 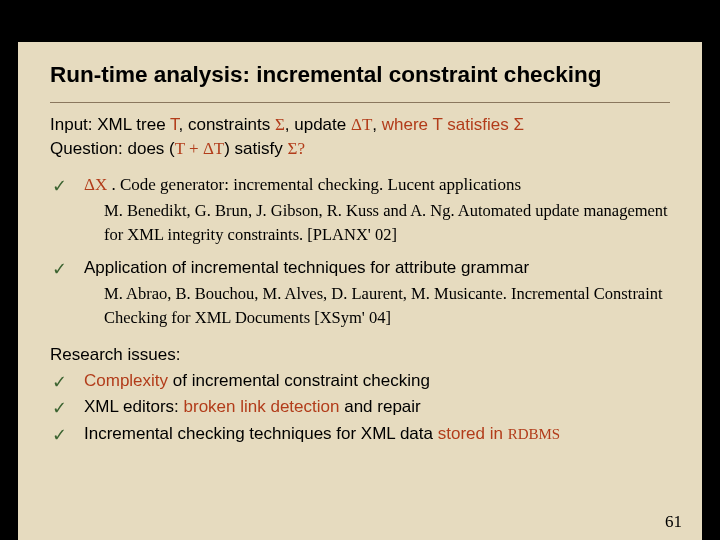 I want to click on question-line: Question: does (T + ΔT) satisfy Σ?, so click(x=361, y=149).